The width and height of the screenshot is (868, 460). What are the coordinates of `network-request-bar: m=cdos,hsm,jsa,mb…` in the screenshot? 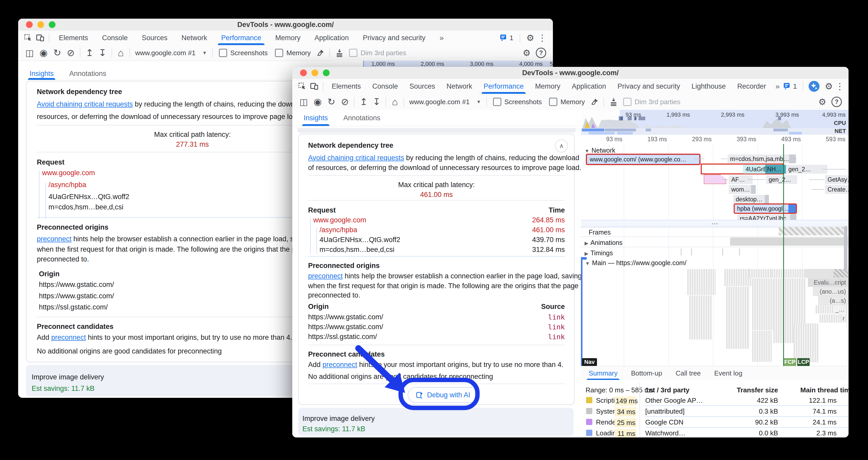 It's located at (762, 159).